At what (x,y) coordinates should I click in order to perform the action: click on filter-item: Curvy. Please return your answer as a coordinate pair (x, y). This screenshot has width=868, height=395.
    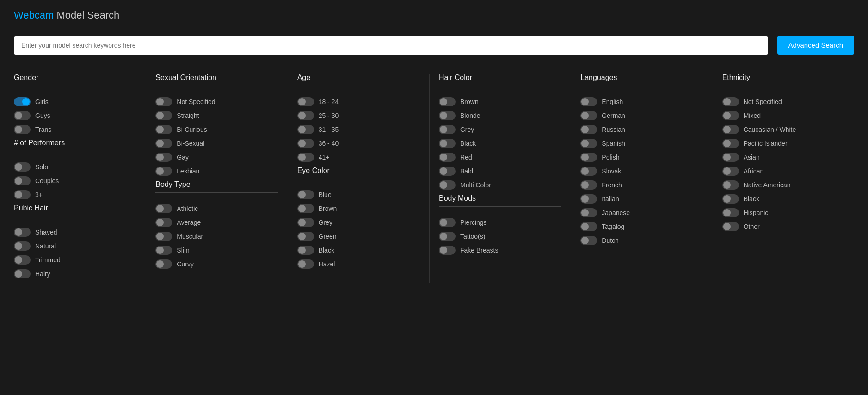
    Looking at the image, I should click on (216, 264).